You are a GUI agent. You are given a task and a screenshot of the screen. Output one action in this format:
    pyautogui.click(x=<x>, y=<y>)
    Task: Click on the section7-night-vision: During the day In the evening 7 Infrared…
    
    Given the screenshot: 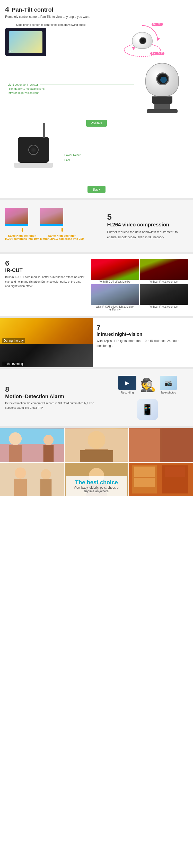 What is the action you would take?
    pyautogui.click(x=96, y=343)
    